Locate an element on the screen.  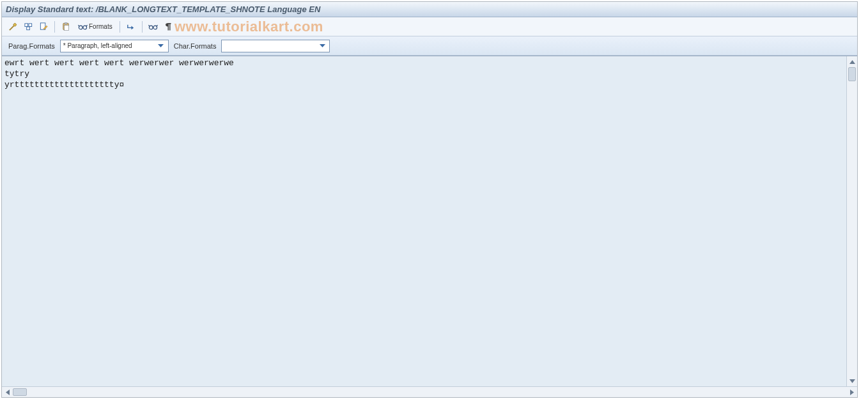
formats-label: Formats is located at coordinates (101, 27).